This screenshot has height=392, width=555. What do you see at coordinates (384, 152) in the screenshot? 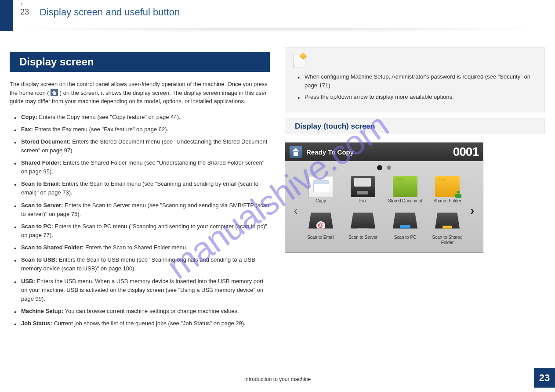
I see `panel-topbar: Ready To Copy 0001` at bounding box center [384, 152].